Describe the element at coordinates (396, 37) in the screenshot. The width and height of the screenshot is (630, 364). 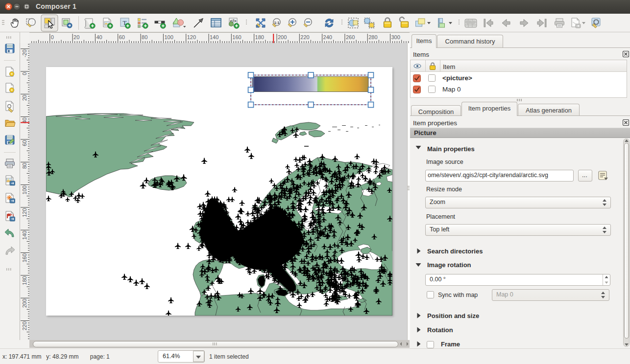
I see `svg-text: 300` at that location.